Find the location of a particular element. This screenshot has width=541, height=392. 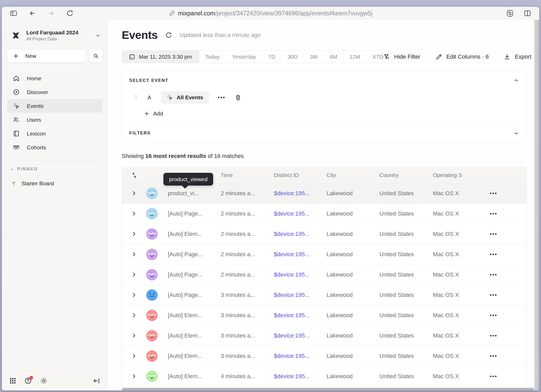

sidebar-item-cohorts: Cohorts is located at coordinates (55, 148).